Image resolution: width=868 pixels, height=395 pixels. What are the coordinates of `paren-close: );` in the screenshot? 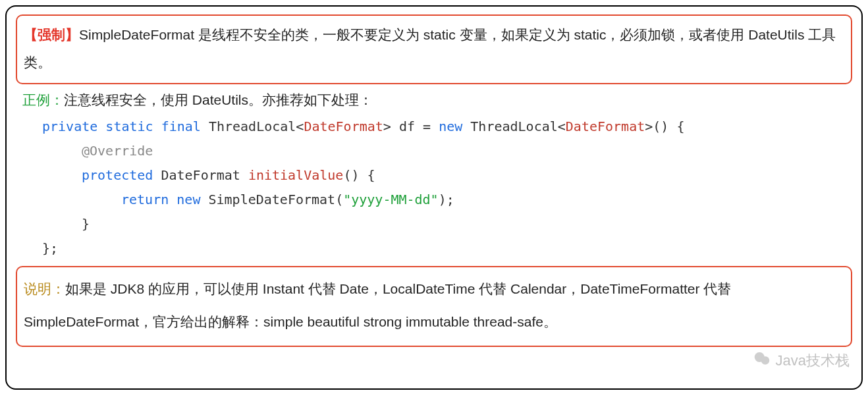 It's located at (447, 199).